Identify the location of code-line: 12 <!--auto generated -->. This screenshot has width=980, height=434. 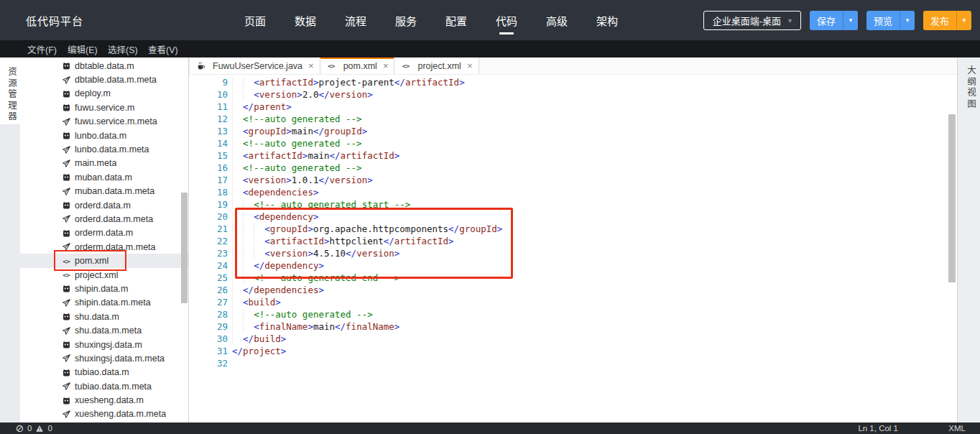
(568, 119).